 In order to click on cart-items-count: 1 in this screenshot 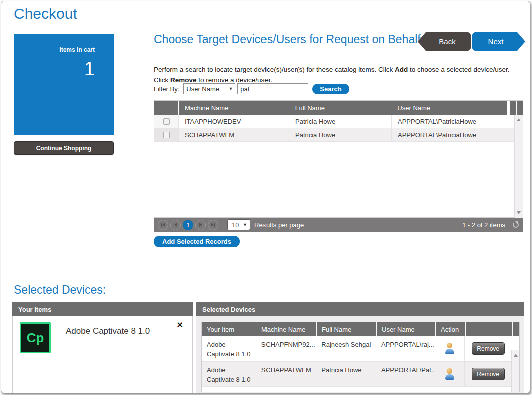, I will do `click(54, 69)`.